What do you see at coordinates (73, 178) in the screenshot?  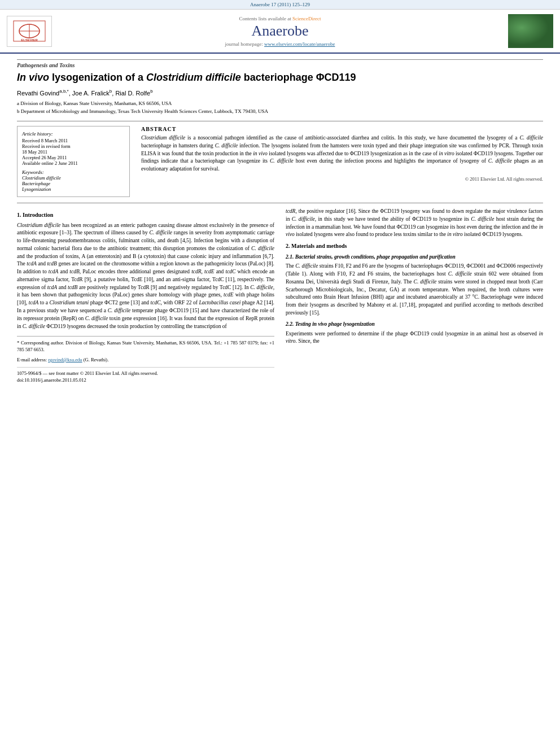 I see `keyword-1: Clostridium difficile` at bounding box center [73, 178].